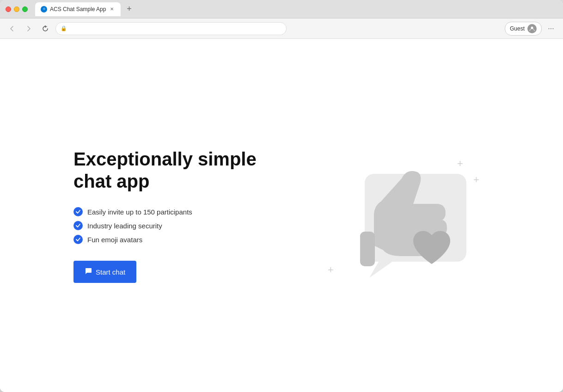  Describe the element at coordinates (165, 239) in the screenshot. I see `list-item: Fun emoji avatars` at that location.